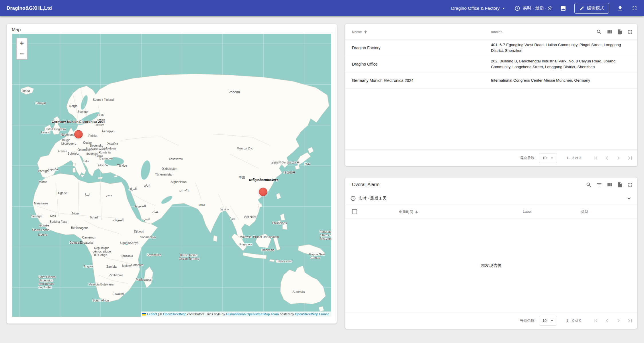  Describe the element at coordinates (312, 314) in the screenshot. I see `osmfr-link: OpenStreetMap France` at that location.